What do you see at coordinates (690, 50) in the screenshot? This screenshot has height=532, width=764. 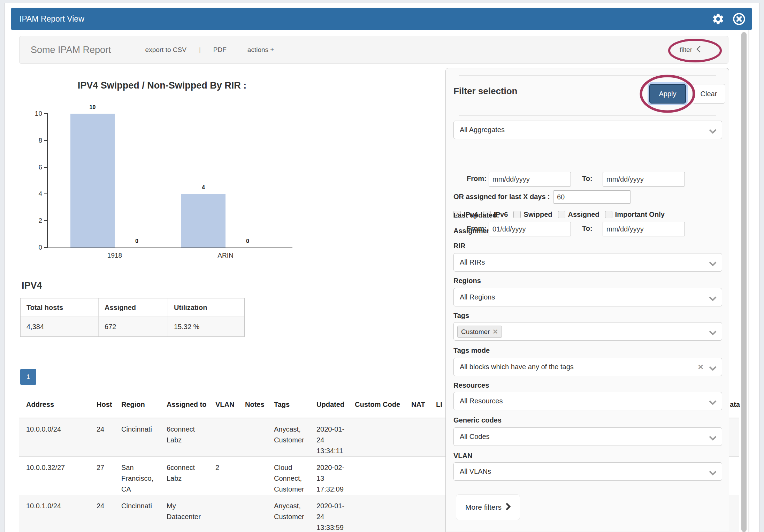 I see `filter-toggle: filter` at bounding box center [690, 50].